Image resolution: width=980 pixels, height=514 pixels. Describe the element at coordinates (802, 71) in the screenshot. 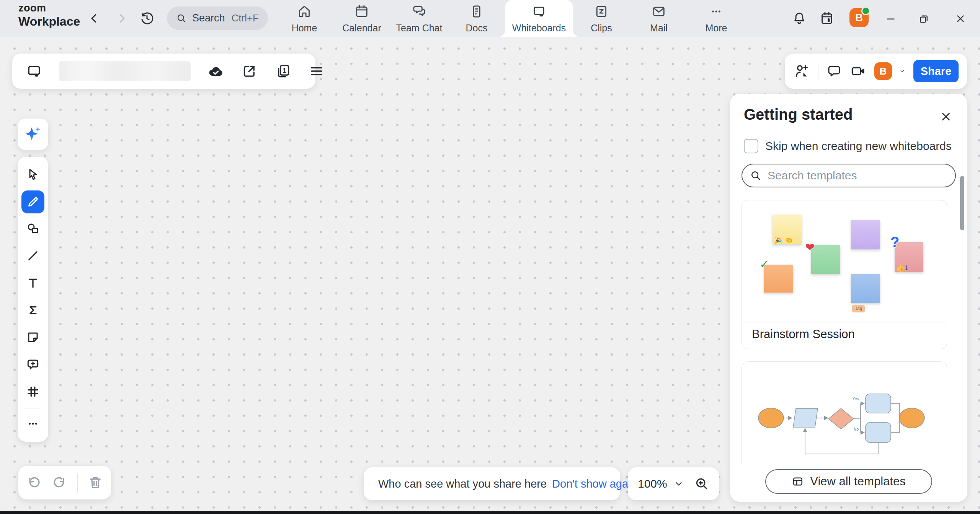

I see `add-collaborators-button` at that location.